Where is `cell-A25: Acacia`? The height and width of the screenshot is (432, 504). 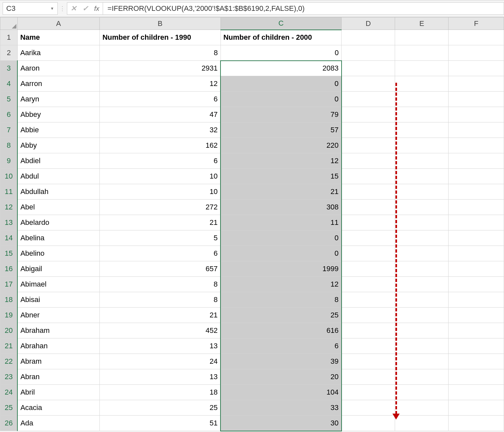
cell-A25: Acacia is located at coordinates (58, 408).